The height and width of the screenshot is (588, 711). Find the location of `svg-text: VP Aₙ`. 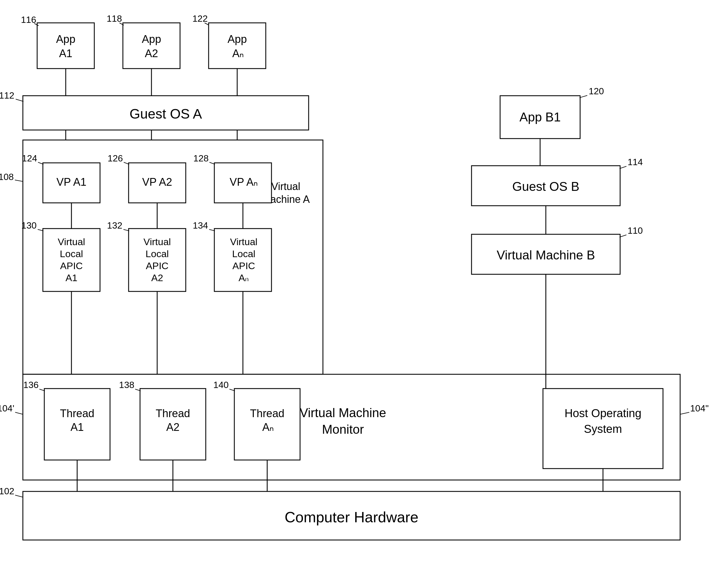

svg-text: VP Aₙ is located at coordinates (244, 182).